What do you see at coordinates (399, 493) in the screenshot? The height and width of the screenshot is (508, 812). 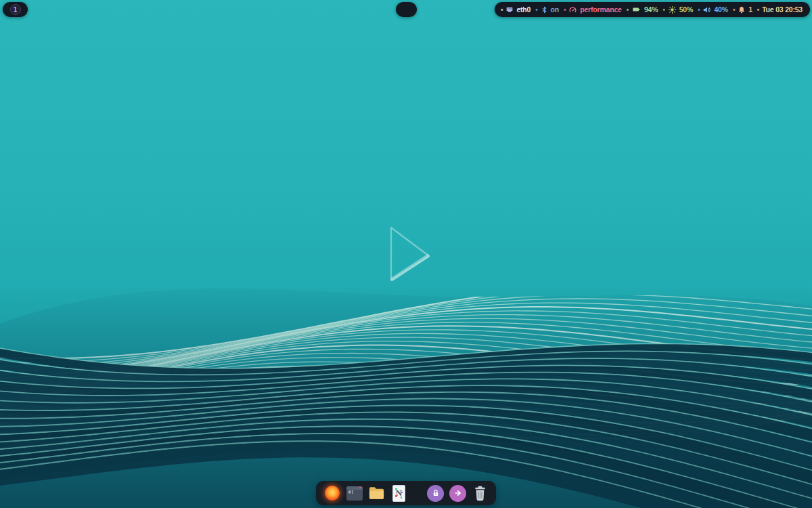 I see `dock-item-notes: N` at bounding box center [399, 493].